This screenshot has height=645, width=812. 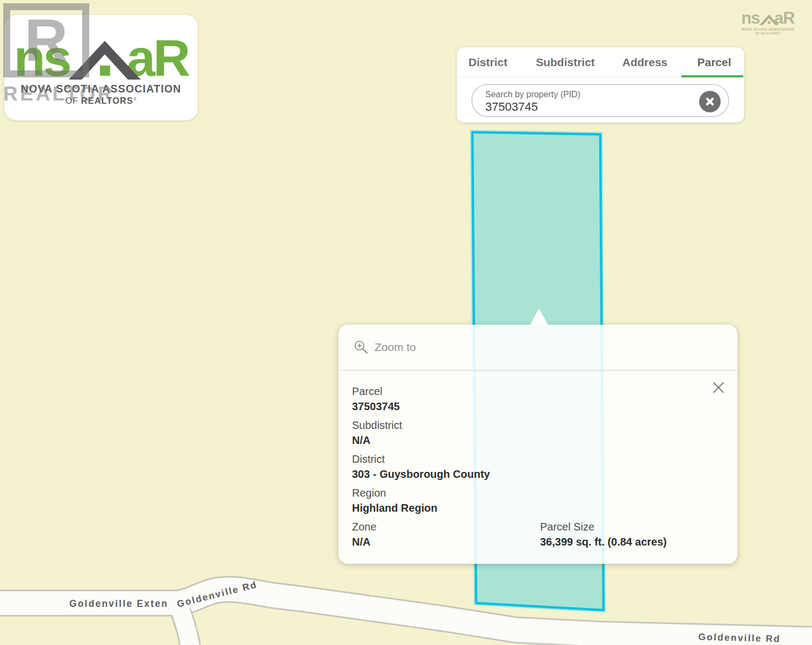 What do you see at coordinates (739, 637) in the screenshot?
I see `road-label-goldenville-rd-2: Goldenville Rd` at bounding box center [739, 637].